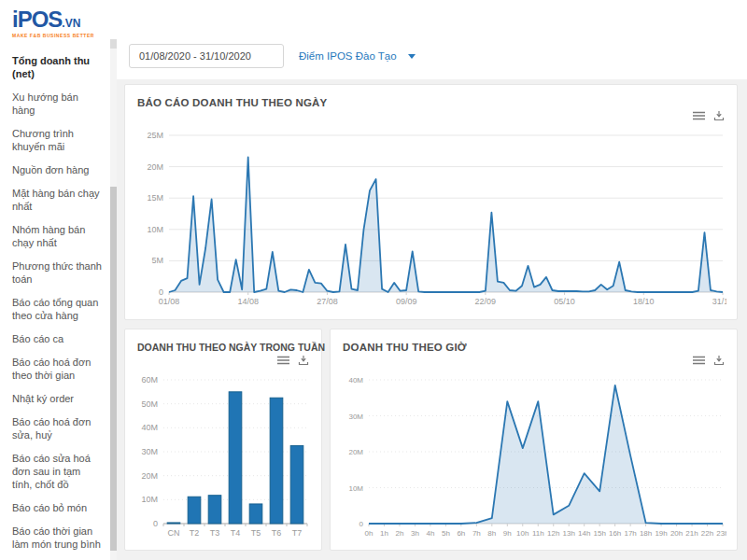 The height and width of the screenshot is (560, 747). What do you see at coordinates (57, 399) in the screenshot?
I see `sidebar-item: Nhật ký order` at bounding box center [57, 399].